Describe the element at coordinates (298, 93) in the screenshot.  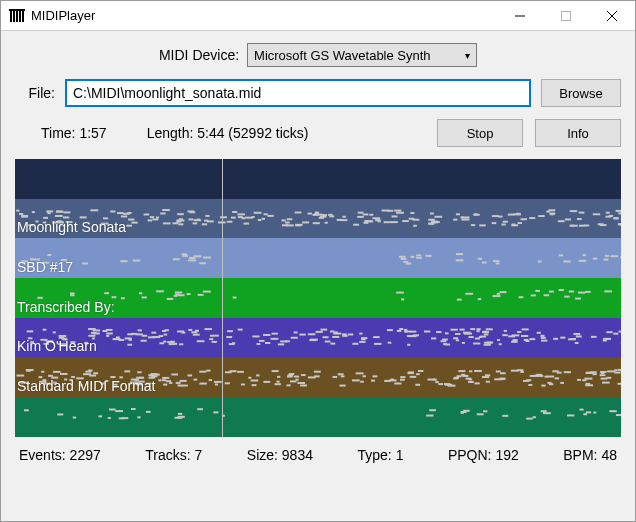
I see `file-input: C:\MIDI\moonlight_sonata.mid` at that location.